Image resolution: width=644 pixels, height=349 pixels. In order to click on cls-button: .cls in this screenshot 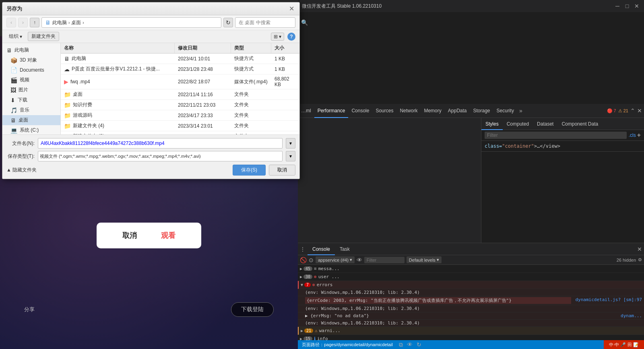, I will do `click(632, 135)`.